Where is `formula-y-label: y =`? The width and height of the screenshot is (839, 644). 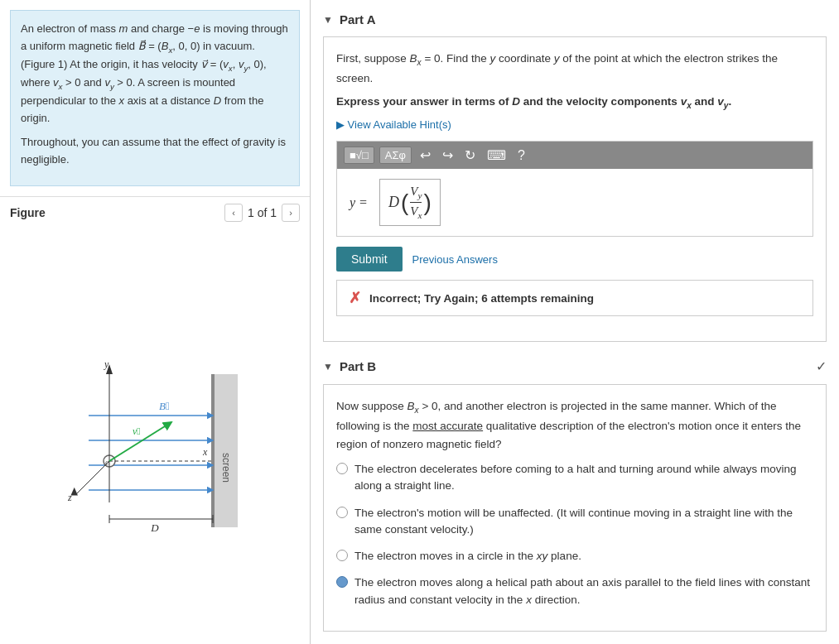 formula-y-label: y = is located at coordinates (359, 203).